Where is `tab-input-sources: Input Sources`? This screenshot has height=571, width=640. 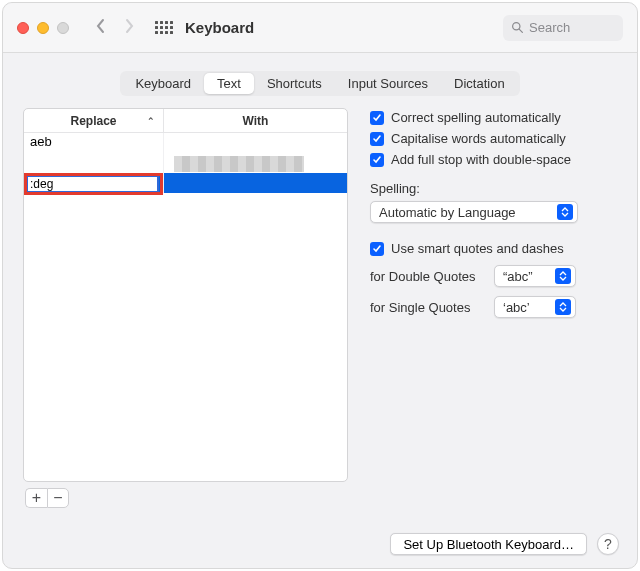
tab-input-sources: Input Sources is located at coordinates (388, 84).